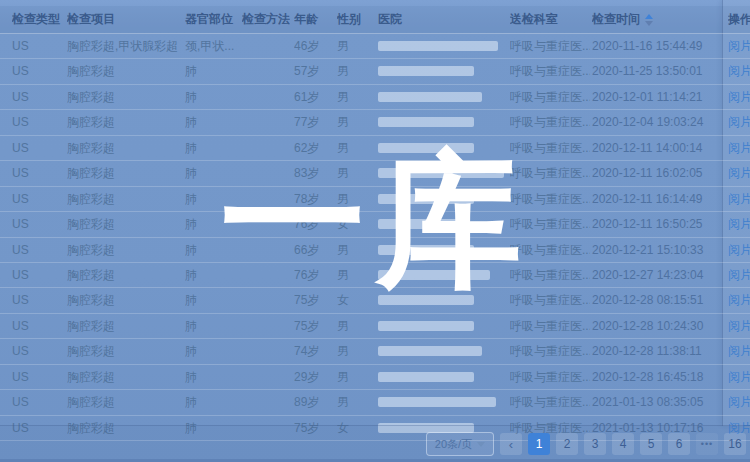 Image resolution: width=750 pixels, height=462 pixels. What do you see at coordinates (314, 46) in the screenshot?
I see `age-cell: 46岁` at bounding box center [314, 46].